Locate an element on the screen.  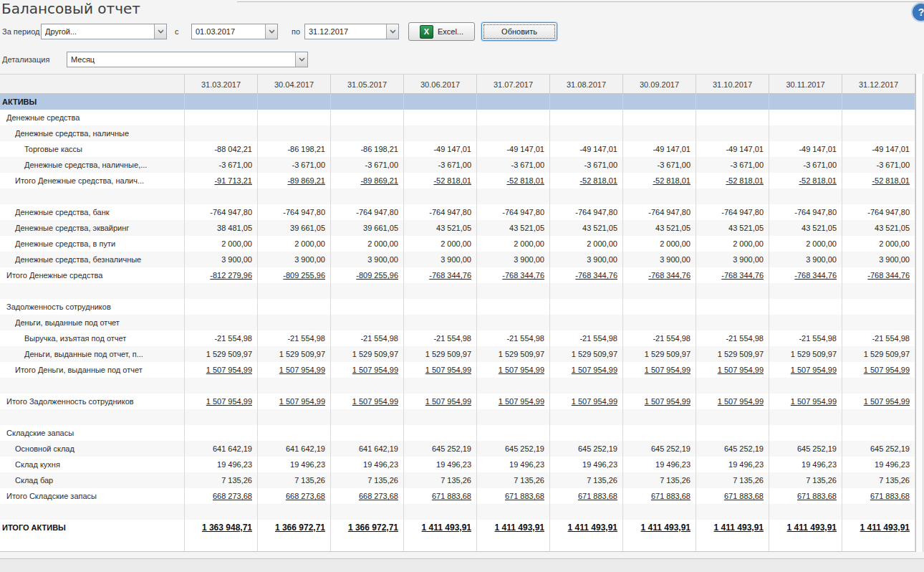
help-icon: ? is located at coordinates (918, 12).